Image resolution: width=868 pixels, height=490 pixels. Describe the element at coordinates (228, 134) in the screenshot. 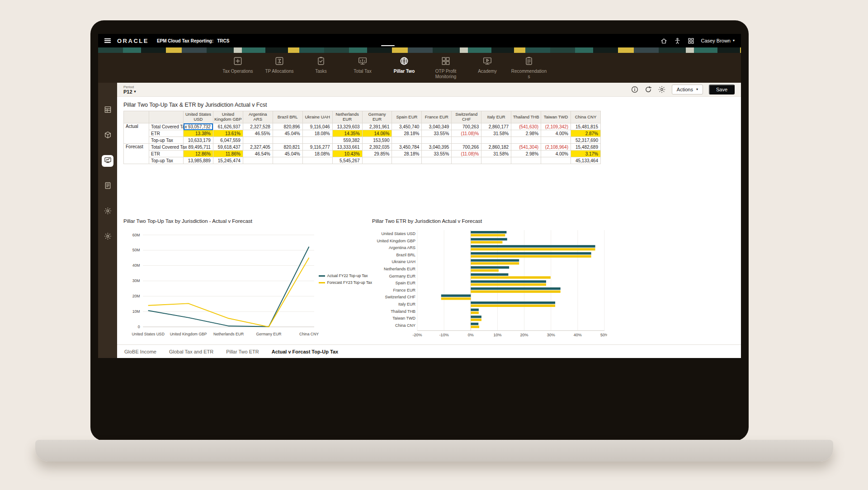

I see `grid-cell: 13.61%` at that location.